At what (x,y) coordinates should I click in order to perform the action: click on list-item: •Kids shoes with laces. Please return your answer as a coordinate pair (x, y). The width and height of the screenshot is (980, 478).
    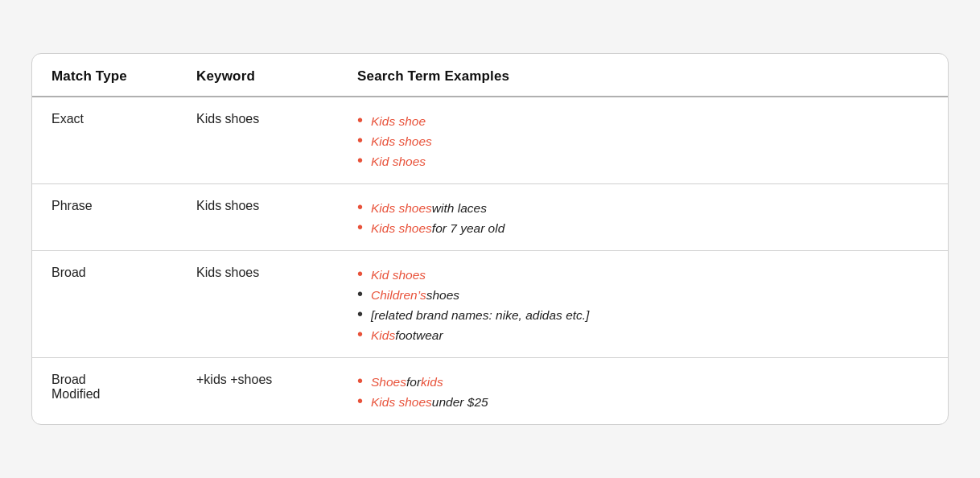
    Looking at the image, I should click on (643, 208).